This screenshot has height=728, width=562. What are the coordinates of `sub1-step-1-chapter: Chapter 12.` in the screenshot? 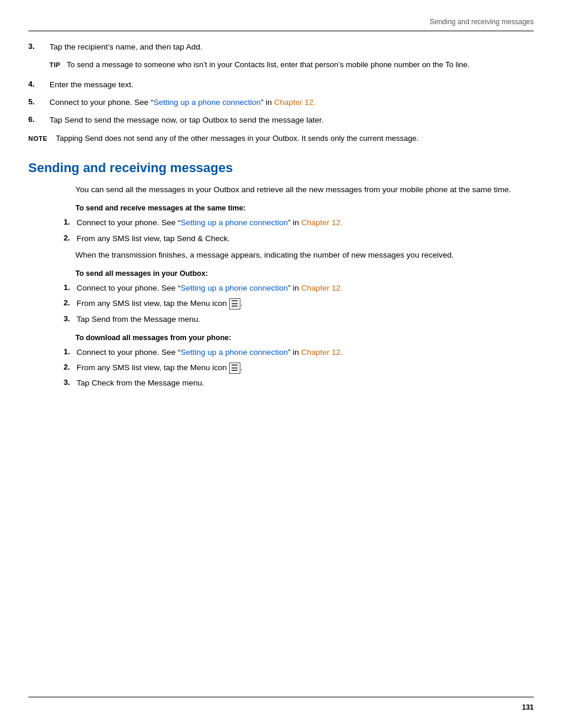 It's located at (322, 223).